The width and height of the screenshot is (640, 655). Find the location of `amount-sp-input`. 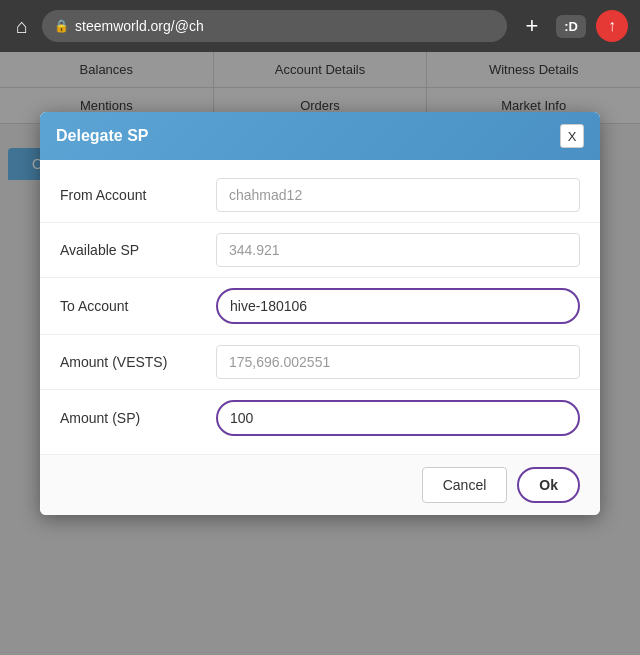

amount-sp-input is located at coordinates (398, 418).